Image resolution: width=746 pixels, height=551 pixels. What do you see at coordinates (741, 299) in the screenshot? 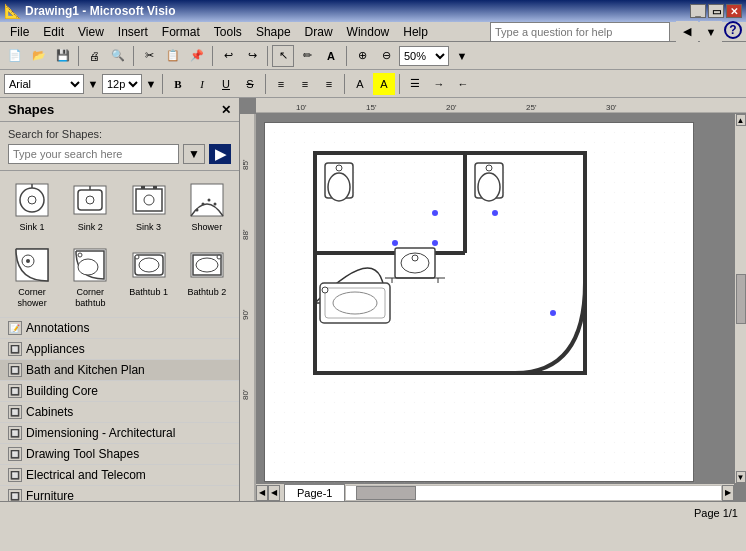
I see `scroll-thumb-v` at bounding box center [741, 299].